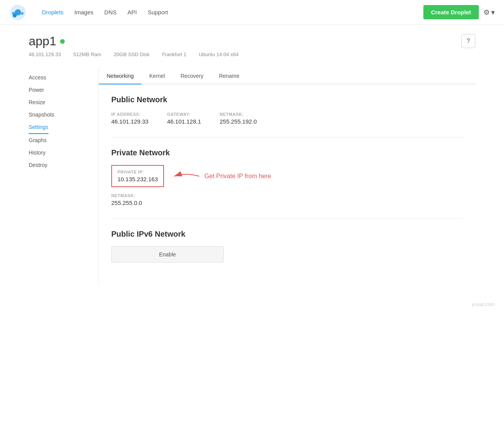 The width and height of the screenshot is (504, 440). I want to click on private-ip-box: PRIVATE IP: 10.135.232.163, so click(138, 176).